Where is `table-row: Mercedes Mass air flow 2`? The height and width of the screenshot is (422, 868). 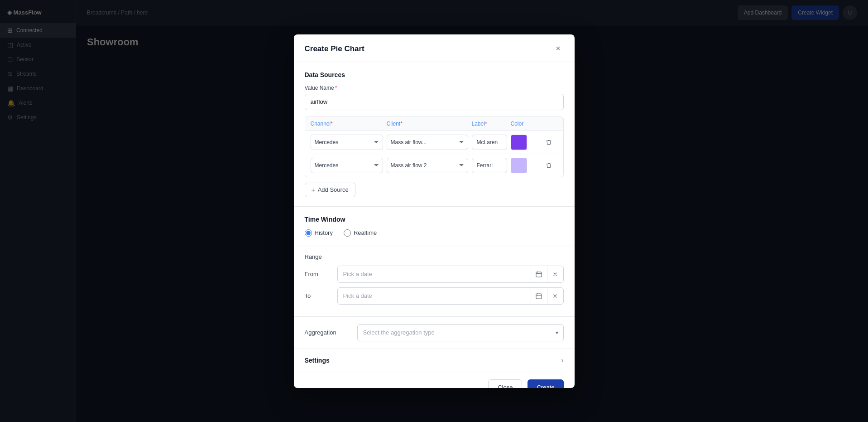 table-row: Mercedes Mass air flow 2 is located at coordinates (434, 165).